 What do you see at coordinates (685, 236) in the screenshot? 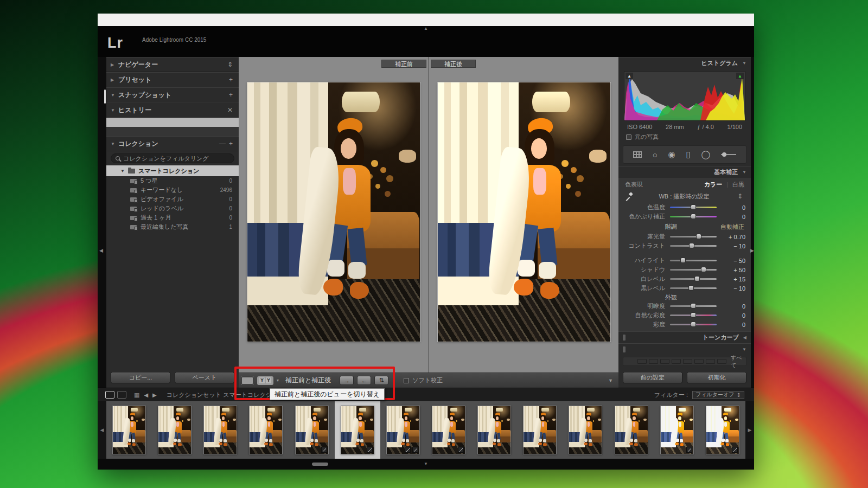
I see `slider-row: 露光量 + 0.70` at bounding box center [685, 236].